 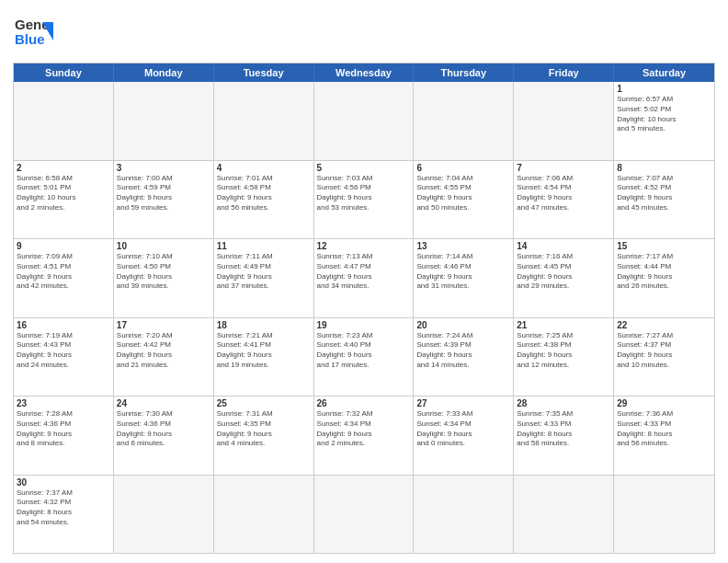 What do you see at coordinates (664, 351) in the screenshot?
I see `day-info: Sunrise: 7:27 AM Sunset: 4:37 PM Dayligh…` at bounding box center [664, 351].